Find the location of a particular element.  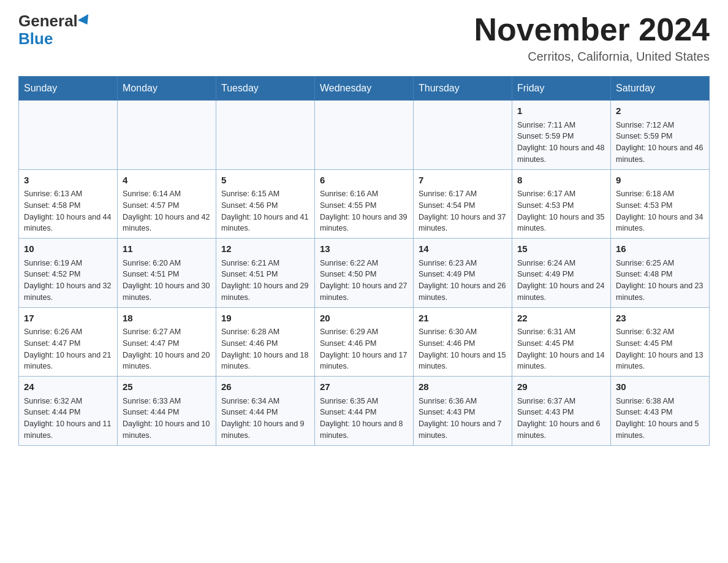

day-number: 6 is located at coordinates (364, 180).